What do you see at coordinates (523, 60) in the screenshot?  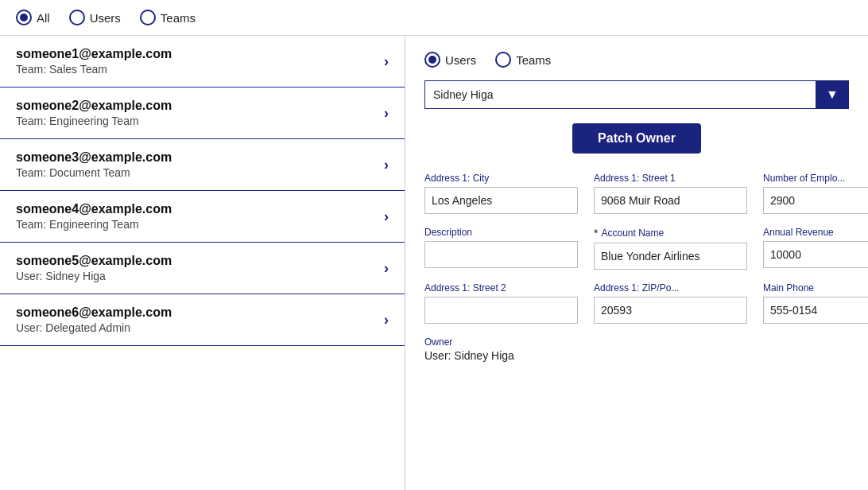 I see `right-filter-teams: Teams` at bounding box center [523, 60].